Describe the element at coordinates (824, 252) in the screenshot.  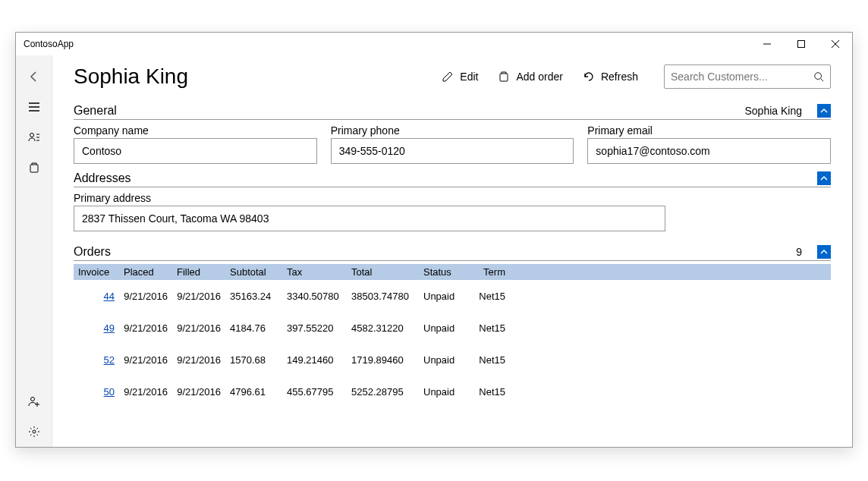
I see `section-orders-collapse` at that location.